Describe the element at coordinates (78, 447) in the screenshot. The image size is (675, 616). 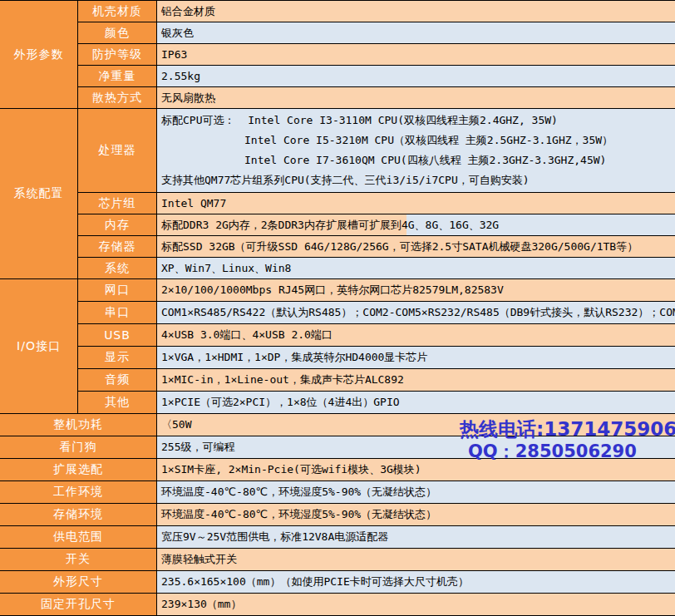
I see `spec-label: 看门狗` at that location.